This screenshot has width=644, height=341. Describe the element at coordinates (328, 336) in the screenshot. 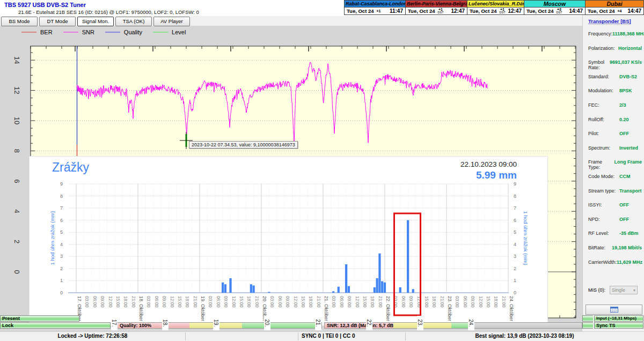

I see `sync-counters: SYNC 0 | TEI 0 | CC 0` at that location.